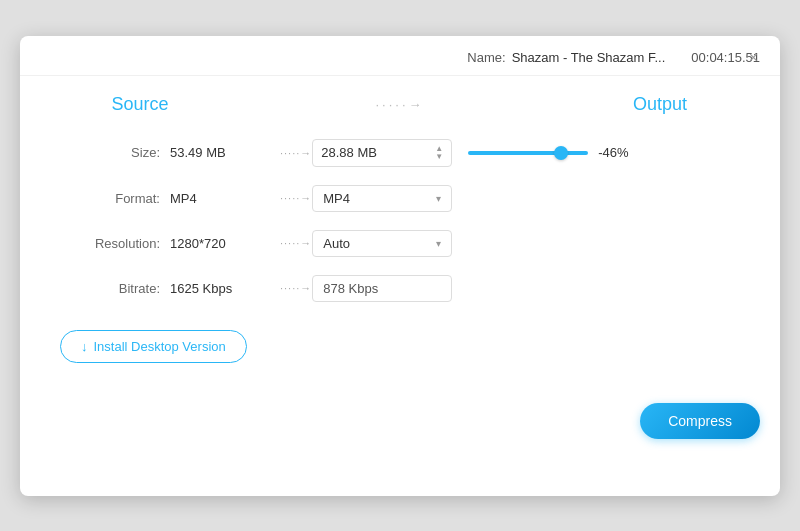 This screenshot has height=531, width=800. Describe the element at coordinates (660, 104) in the screenshot. I see `output-label: Output` at that location.